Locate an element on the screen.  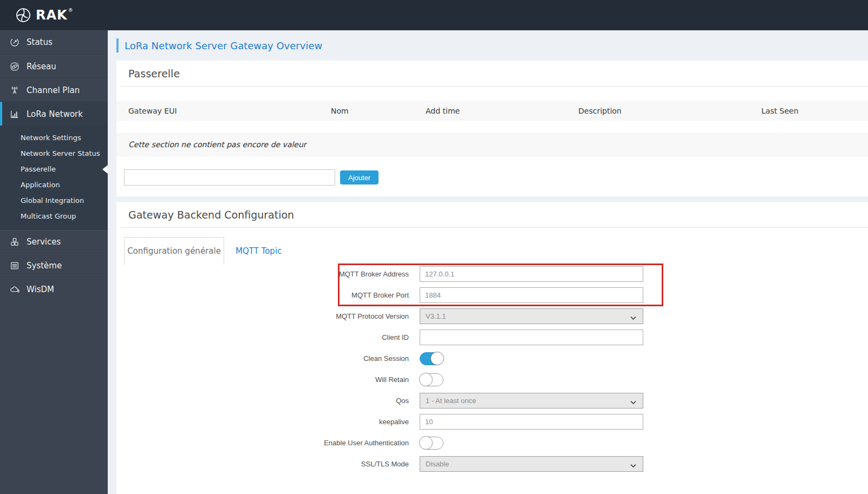
cubes-icon is located at coordinates (15, 242).